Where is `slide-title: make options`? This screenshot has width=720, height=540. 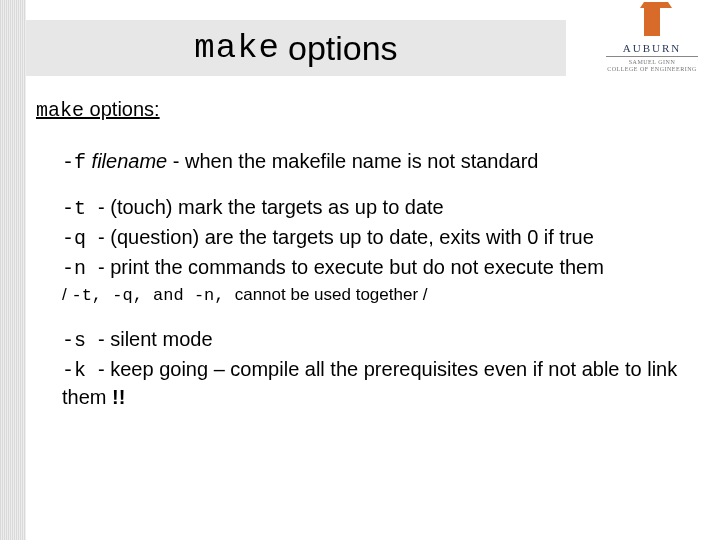 slide-title: make options is located at coordinates (296, 48).